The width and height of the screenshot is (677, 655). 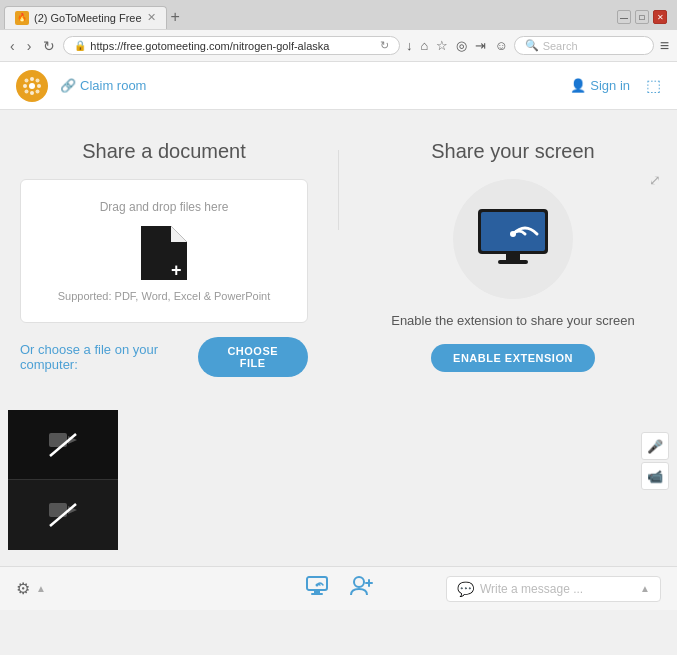 What do you see at coordinates (338, 190) in the screenshot?
I see `section-divider` at bounding box center [338, 190].